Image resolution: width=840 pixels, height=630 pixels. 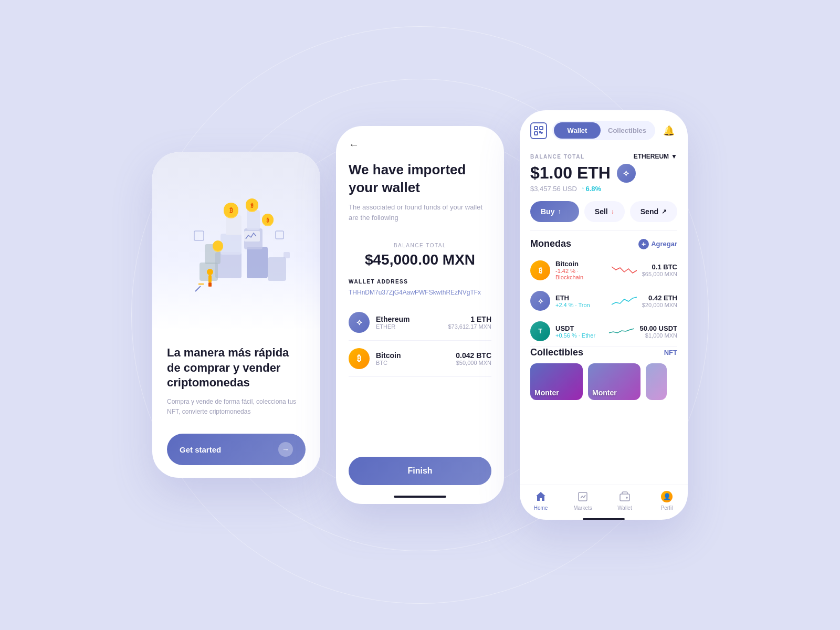 I want to click on usdt-row-amount: 50.00 USDT $1,000 MXN, so click(x=658, y=332).